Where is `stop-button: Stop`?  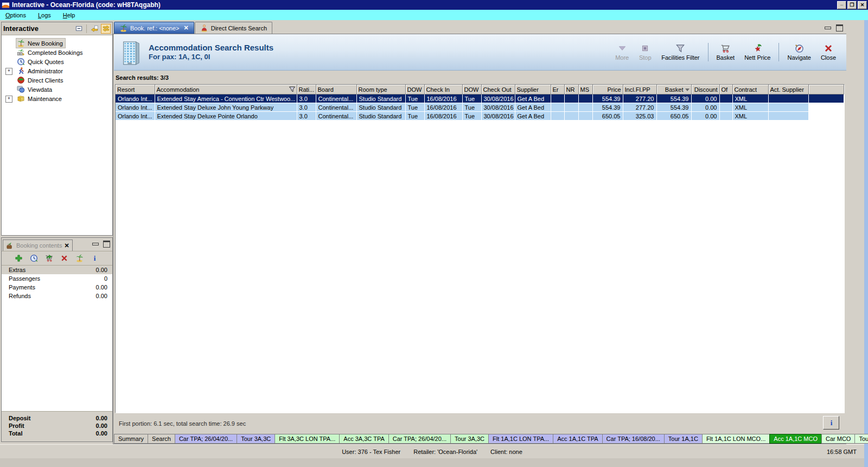 stop-button: Stop is located at coordinates (645, 52).